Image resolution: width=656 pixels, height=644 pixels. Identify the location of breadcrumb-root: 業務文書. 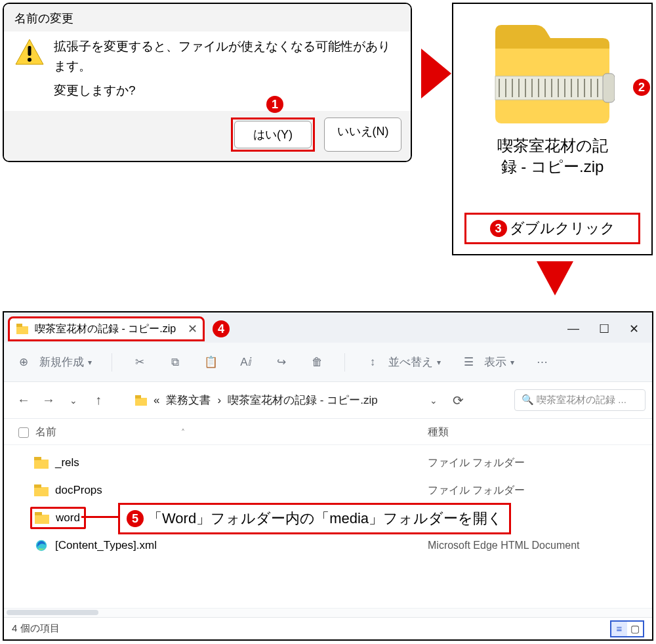
(188, 400).